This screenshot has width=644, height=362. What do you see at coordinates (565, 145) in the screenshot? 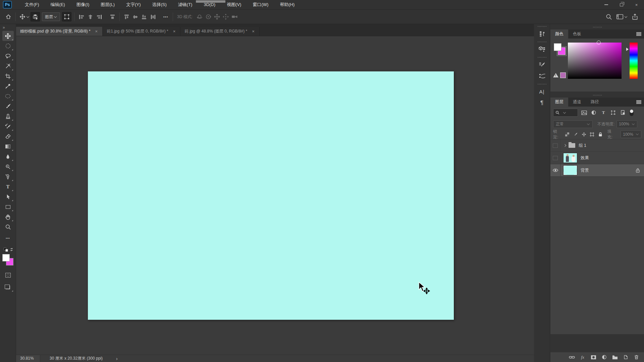
I see `group-expand-chevron-icon` at bounding box center [565, 145].